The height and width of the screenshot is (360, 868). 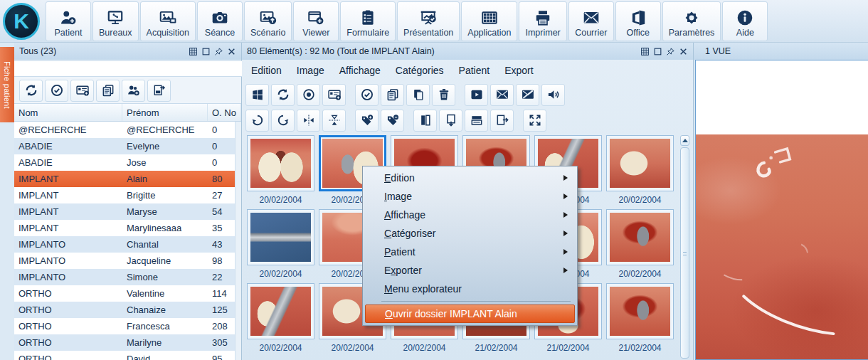 I want to click on tool-trash-button, so click(x=444, y=95).